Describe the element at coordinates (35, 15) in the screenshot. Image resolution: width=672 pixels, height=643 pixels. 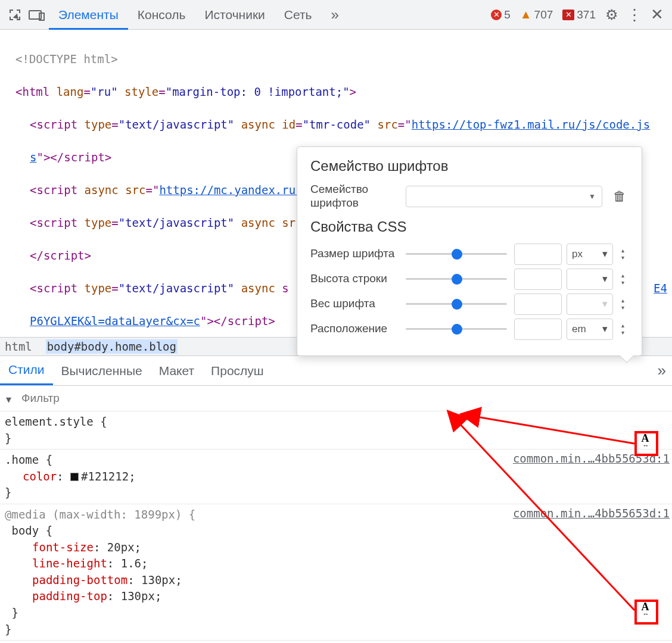
I see `toggle-device-icon` at that location.